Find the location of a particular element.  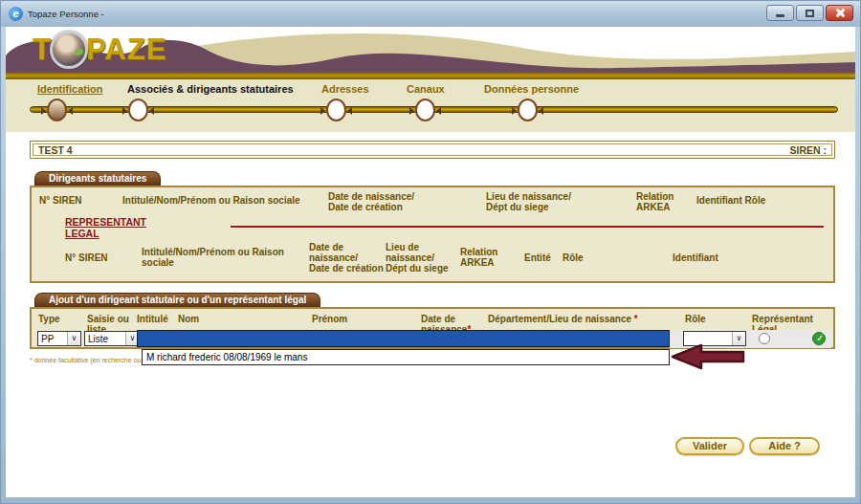

dropdown-item-person: M richard frederic 08/08/1969 le mans is located at coordinates (406, 358).